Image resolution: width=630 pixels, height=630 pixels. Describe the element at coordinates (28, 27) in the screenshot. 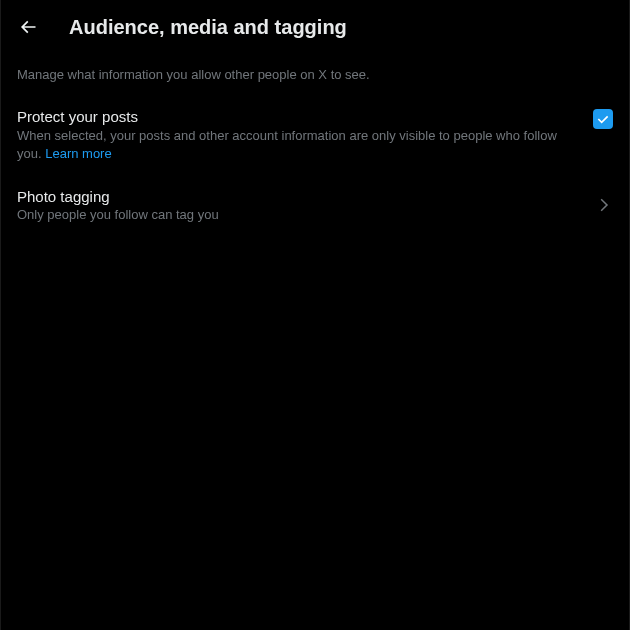

I see `back-button` at that location.